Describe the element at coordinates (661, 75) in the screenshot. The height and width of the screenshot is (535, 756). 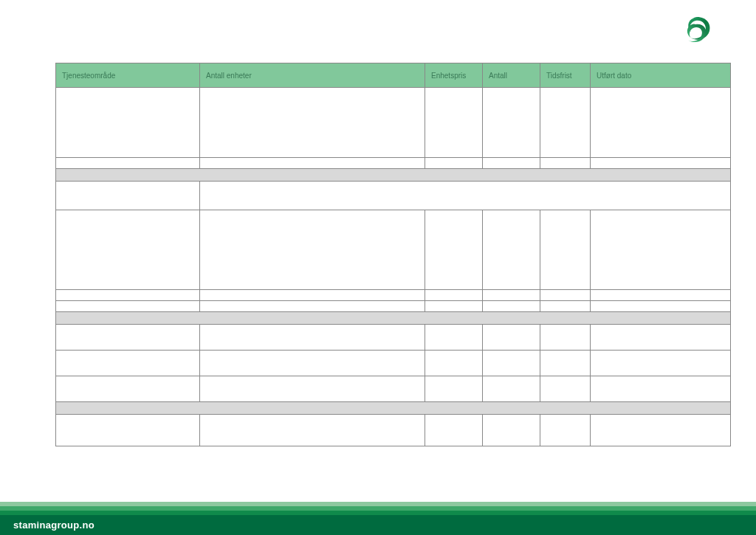
I see `header-col6: Utført dato` at that location.